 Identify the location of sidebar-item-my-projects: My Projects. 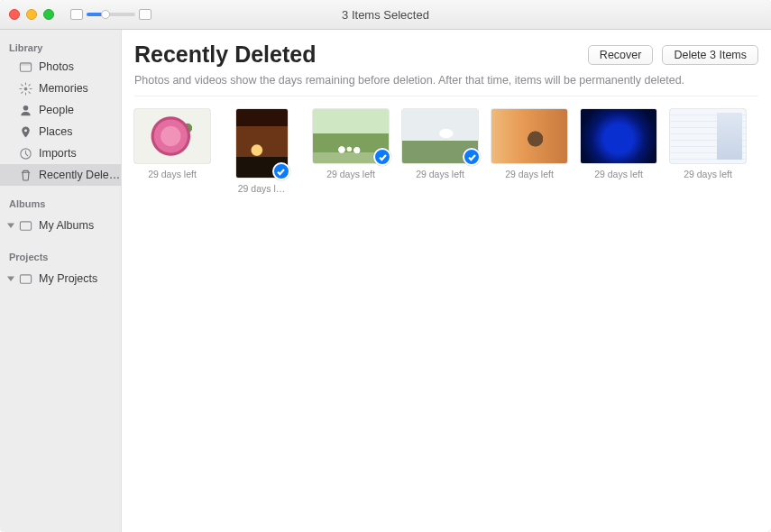
(67, 279).